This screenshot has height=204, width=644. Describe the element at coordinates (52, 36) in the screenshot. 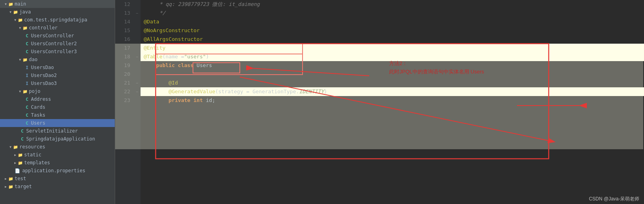

I see `tree-label: UsersController` at that location.